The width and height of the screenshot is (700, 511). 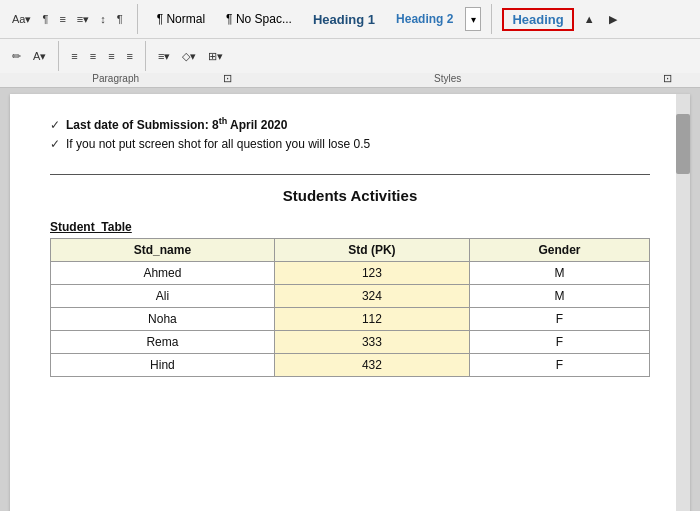 What do you see at coordinates (344, 20) in the screenshot?
I see `style-heading1: Heading 1` at bounding box center [344, 20].